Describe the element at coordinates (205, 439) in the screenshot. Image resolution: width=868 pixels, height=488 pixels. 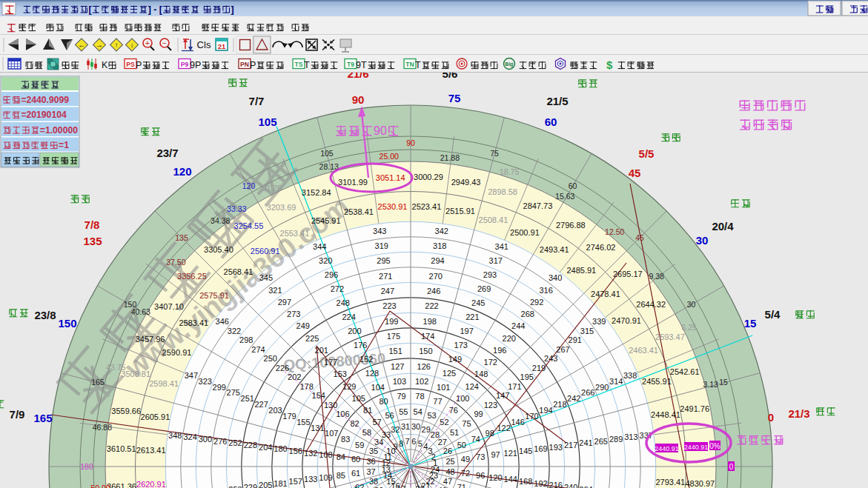
I see `svg-text: 300` at that location.